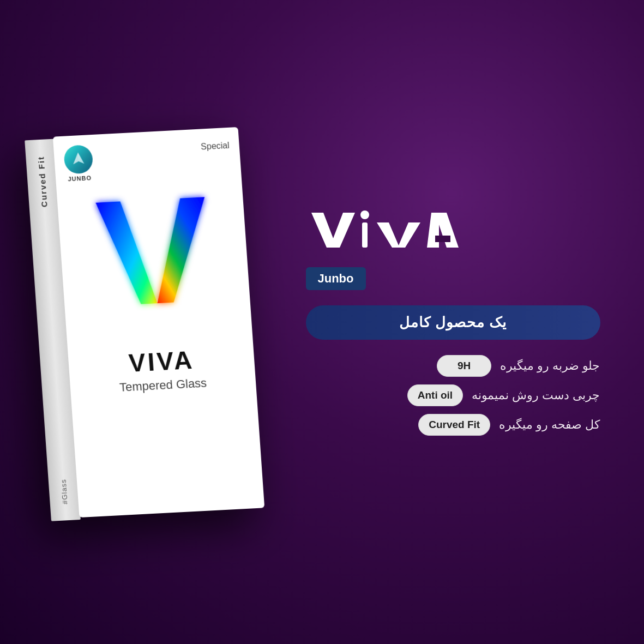 The height and width of the screenshot is (644, 644). What do you see at coordinates (550, 366) in the screenshot?
I see `feature-desc-9h: جلو ضربه رو میگیره` at bounding box center [550, 366].